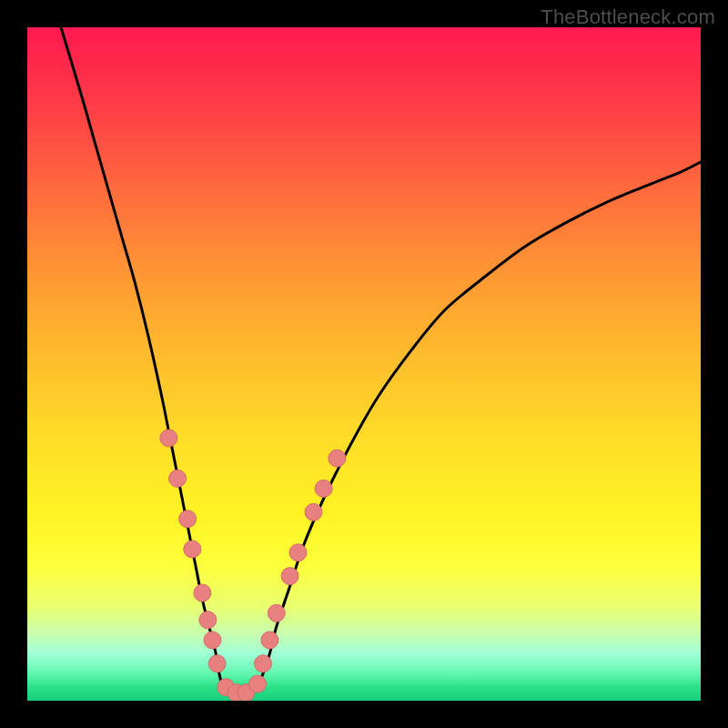 Image resolution: width=728 pixels, height=728 pixels. I want to click on watermark-text: TheBottleneck.com, so click(628, 17).